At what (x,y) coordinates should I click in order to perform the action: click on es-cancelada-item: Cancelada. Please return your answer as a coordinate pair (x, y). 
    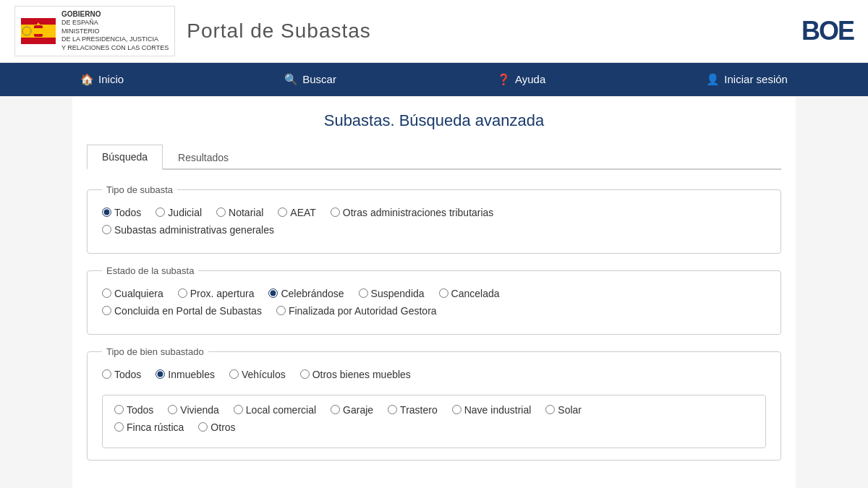
    Looking at the image, I should click on (469, 294).